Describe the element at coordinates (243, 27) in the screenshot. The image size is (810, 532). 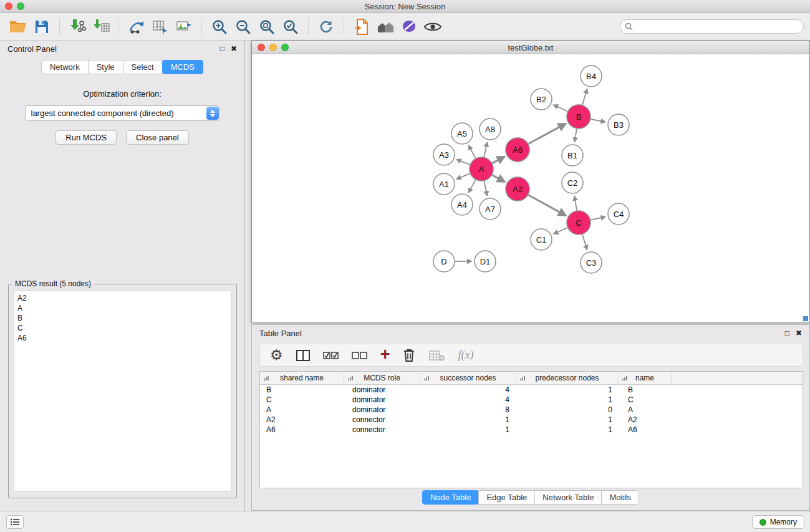
I see `zoom-out-button` at that location.